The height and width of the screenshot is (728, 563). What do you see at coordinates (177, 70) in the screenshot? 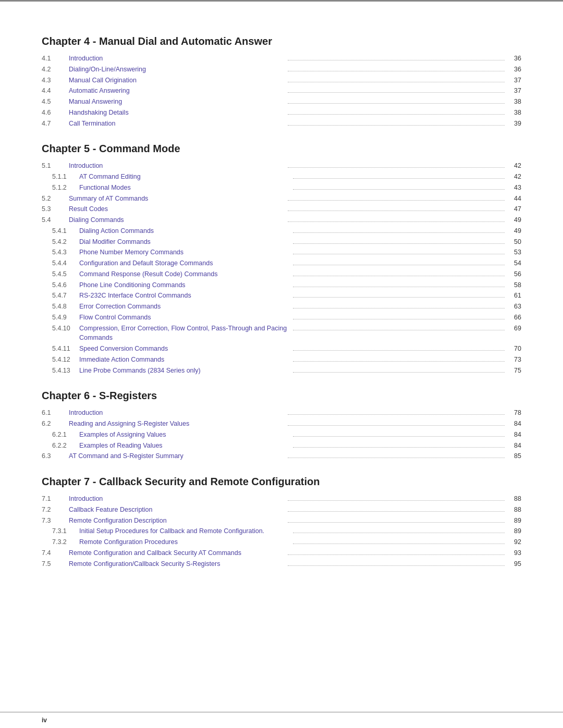
I see `toc-link: Dialing/On-Line/Answering` at bounding box center [177, 70].